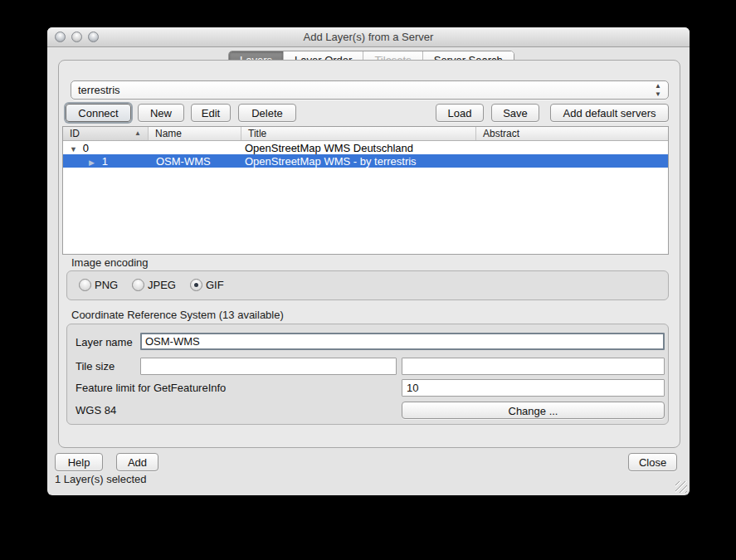 The height and width of the screenshot is (560, 736). Describe the element at coordinates (161, 113) in the screenshot. I see `new-button: New` at that location.